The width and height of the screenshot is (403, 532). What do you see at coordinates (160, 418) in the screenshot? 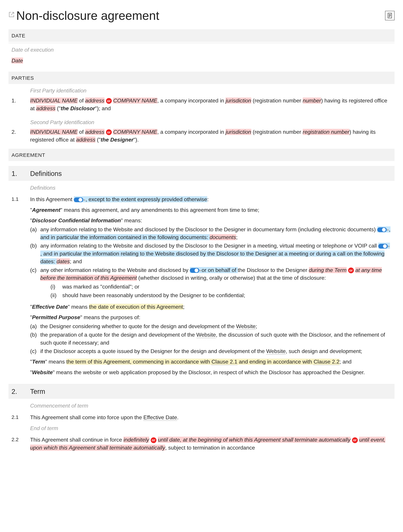
I see `link-effective-date: Effective Date` at bounding box center [160, 418].